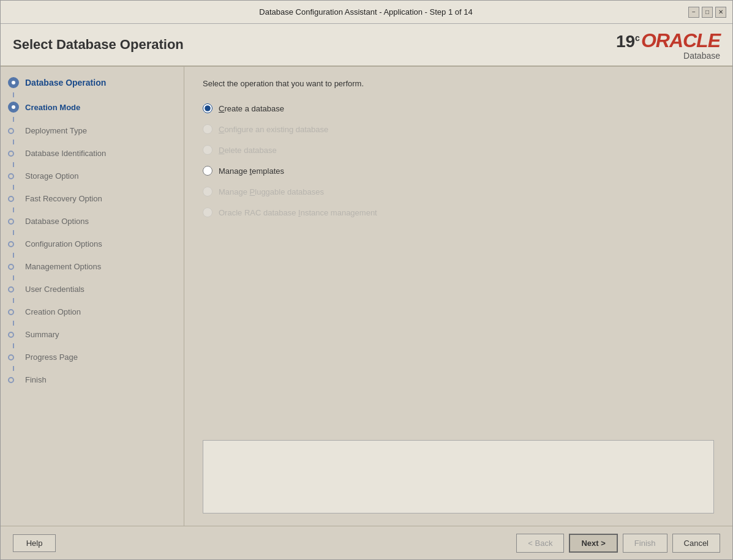 This screenshot has height=560, width=733. What do you see at coordinates (92, 334) in the screenshot?
I see `sidebar-item-summary: Summary` at bounding box center [92, 334].